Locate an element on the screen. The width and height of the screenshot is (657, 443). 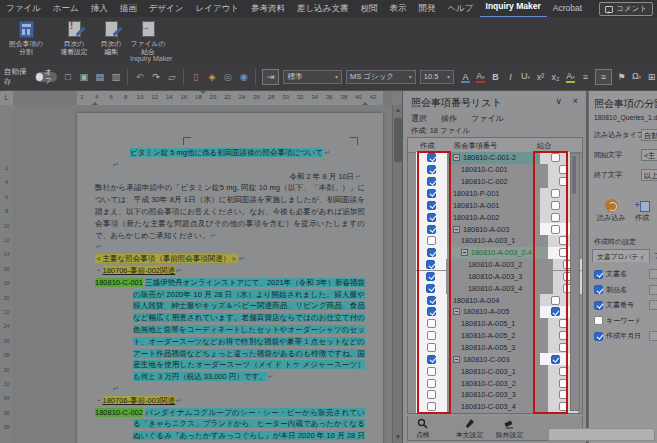
inquiry-number-cell: 180810-C-003_2 is located at coordinates (498, 383).